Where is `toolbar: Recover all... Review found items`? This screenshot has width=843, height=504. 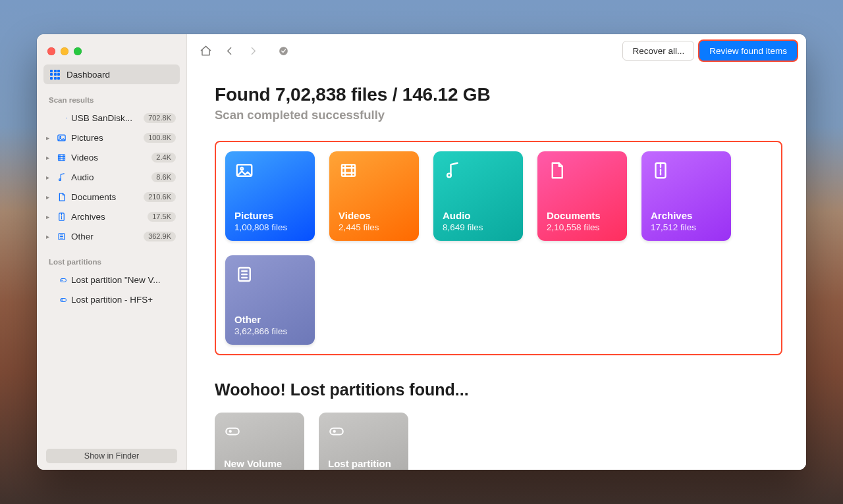 toolbar: Recover all... Review found items is located at coordinates (497, 51).